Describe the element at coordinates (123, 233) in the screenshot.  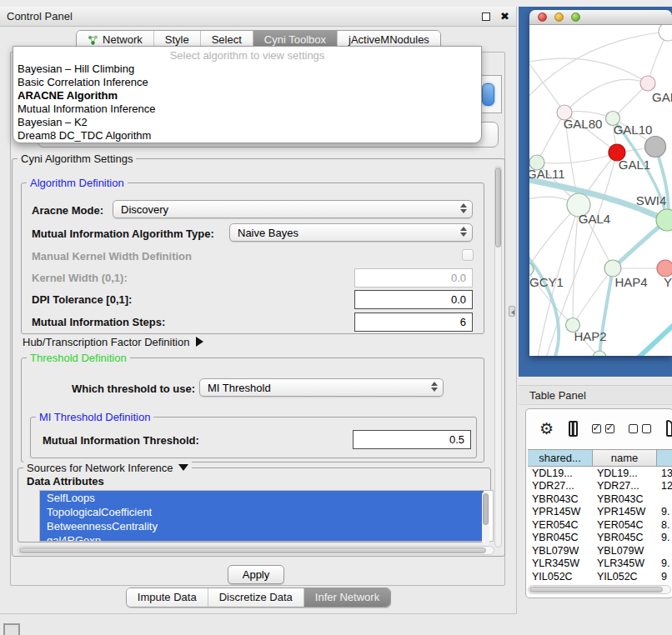
I see `mi-type-label: Mutual Information Algorithm Type:` at that location.